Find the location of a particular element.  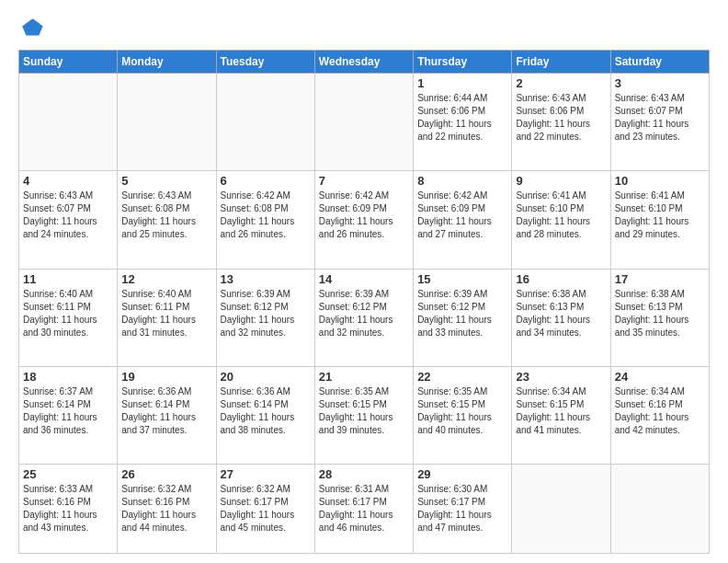

day-info: Sunrise: 6:42 AM Sunset: 6:08 PM Dayligh… is located at coordinates (266, 215).